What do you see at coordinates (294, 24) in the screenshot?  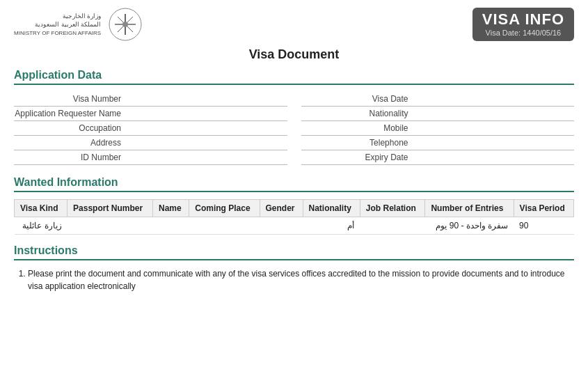 I see `header: وزارة الخارجية المملكة العربية السعودية …` at bounding box center [294, 24].